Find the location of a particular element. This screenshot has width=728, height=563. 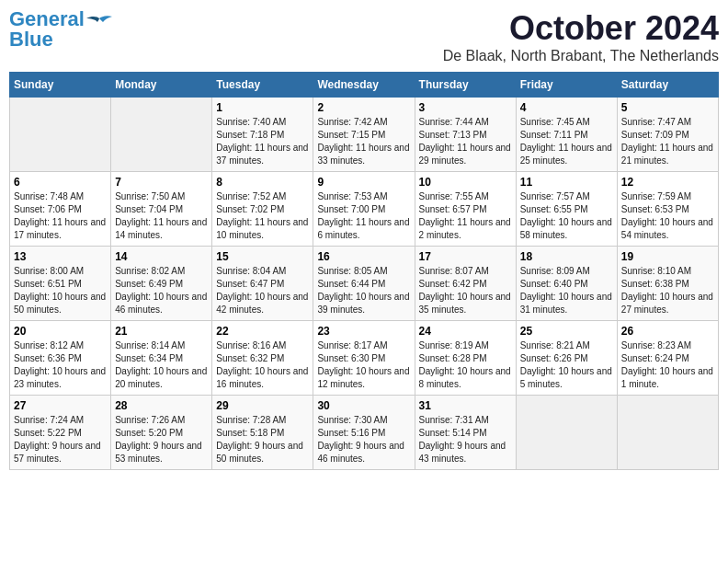

calendar-day-cell: 18Sunrise: 8:09 AMSunset: 6:40 PMDayligh… is located at coordinates (566, 283).